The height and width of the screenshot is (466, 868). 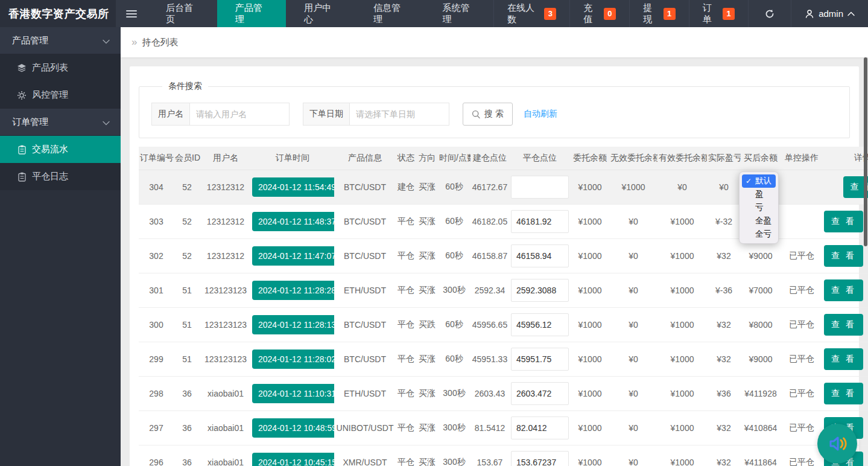 I want to click on nav-stat-提现: 提现1, so click(x=659, y=13).